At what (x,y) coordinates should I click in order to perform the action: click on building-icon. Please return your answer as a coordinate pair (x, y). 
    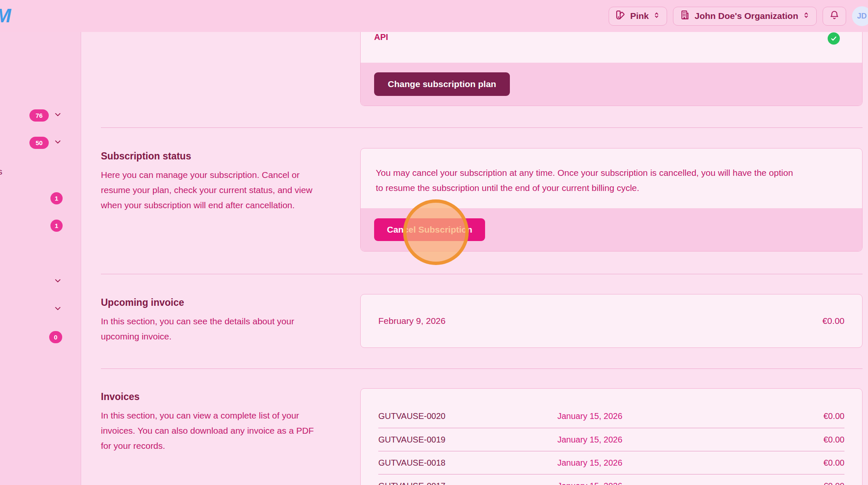
    Looking at the image, I should click on (685, 16).